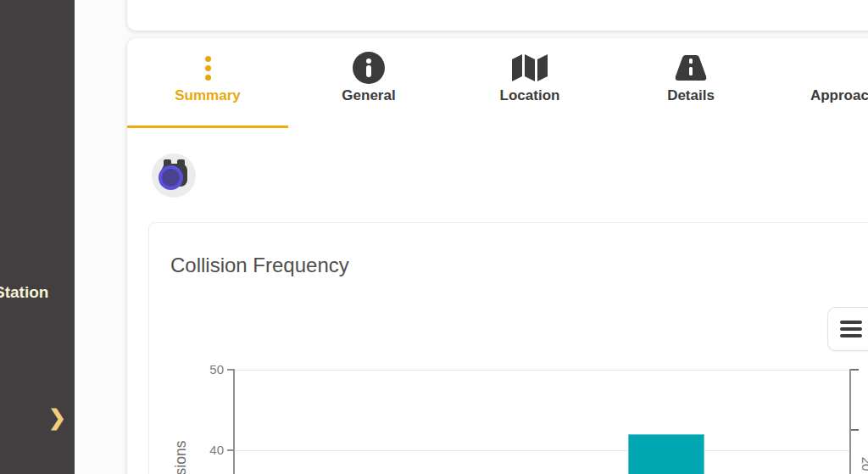  I want to click on tab-summary-label: Summary, so click(207, 96).